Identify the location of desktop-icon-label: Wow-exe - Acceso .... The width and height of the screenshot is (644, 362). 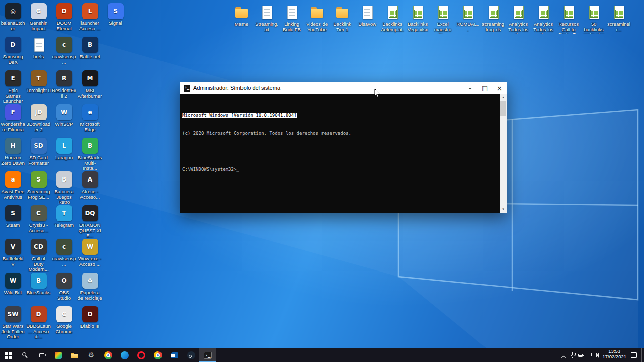
(90, 261).